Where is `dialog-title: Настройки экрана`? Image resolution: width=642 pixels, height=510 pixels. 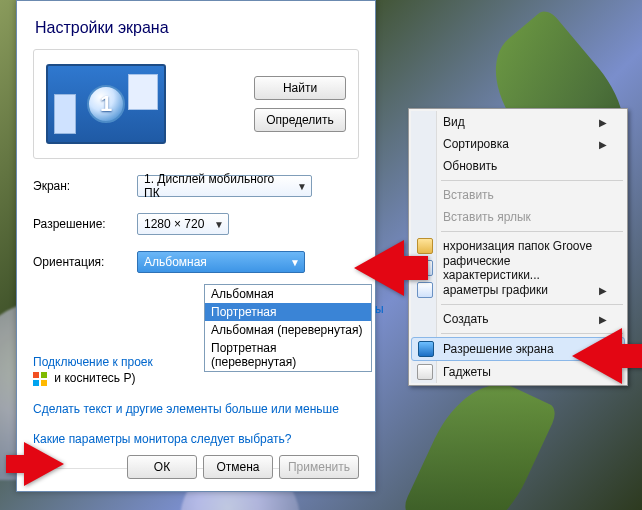
dialog-title: Настройки экрана is located at coordinates (197, 28).